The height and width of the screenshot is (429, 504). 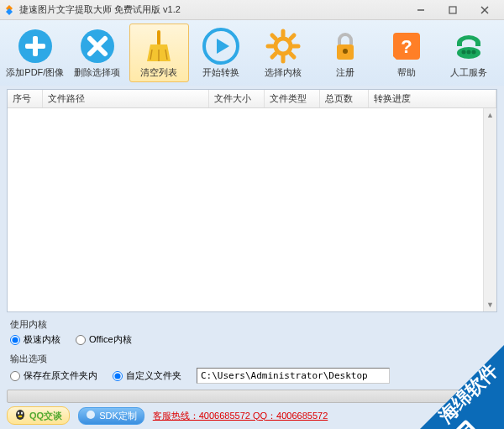 I want to click on sdk-button: SDK定制, so click(x=111, y=416).